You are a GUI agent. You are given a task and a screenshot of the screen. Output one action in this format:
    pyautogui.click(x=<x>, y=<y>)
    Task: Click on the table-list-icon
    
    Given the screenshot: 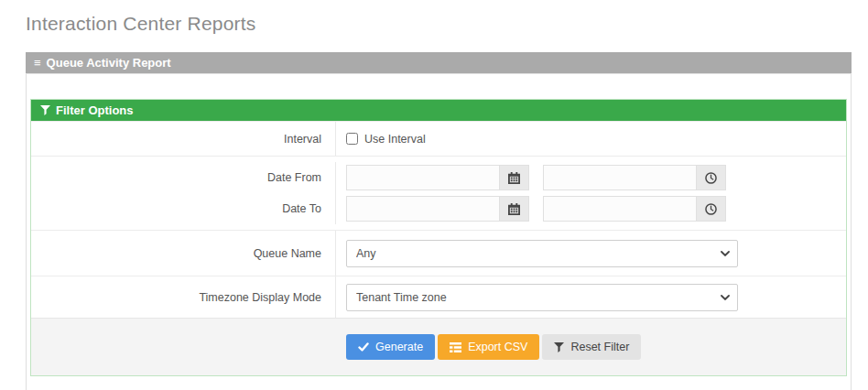 What is the action you would take?
    pyautogui.click(x=456, y=348)
    